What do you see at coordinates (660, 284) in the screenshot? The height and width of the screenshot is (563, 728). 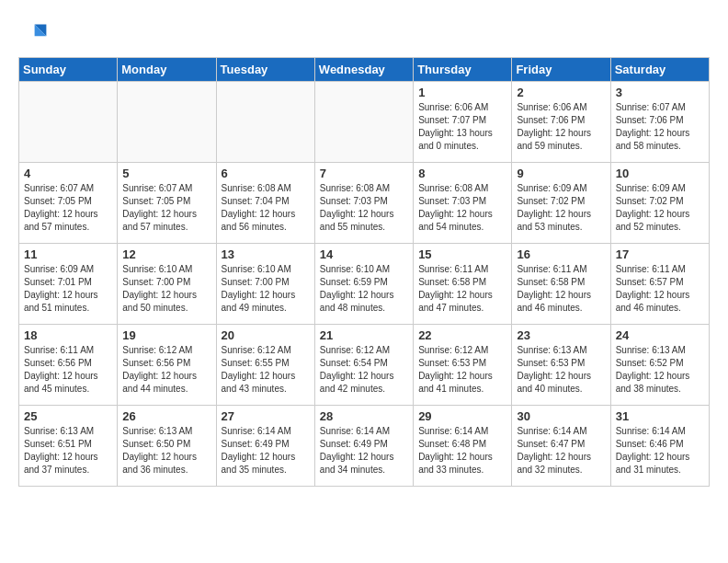 I see `calendar-cell: 17Sunrise: 6:11 AM Sunset: 6:57 PM Dayli…` at bounding box center [660, 284].